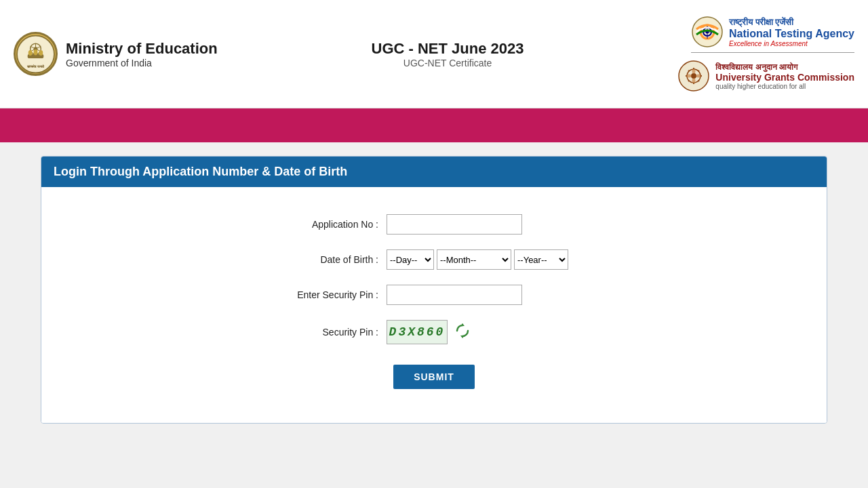 The image size is (868, 488). What do you see at coordinates (766, 54) in the screenshot?
I see `logos-section: राष्ट्रीय परीक्षा एजेंसी National Testin…` at bounding box center [766, 54].